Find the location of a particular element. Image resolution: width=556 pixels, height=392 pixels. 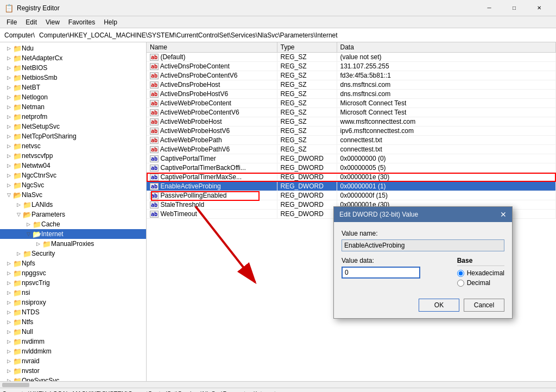

edit-dword-dialog: Edit DWORD (32-bit) Value ✕ Value name: … is located at coordinates (423, 263).